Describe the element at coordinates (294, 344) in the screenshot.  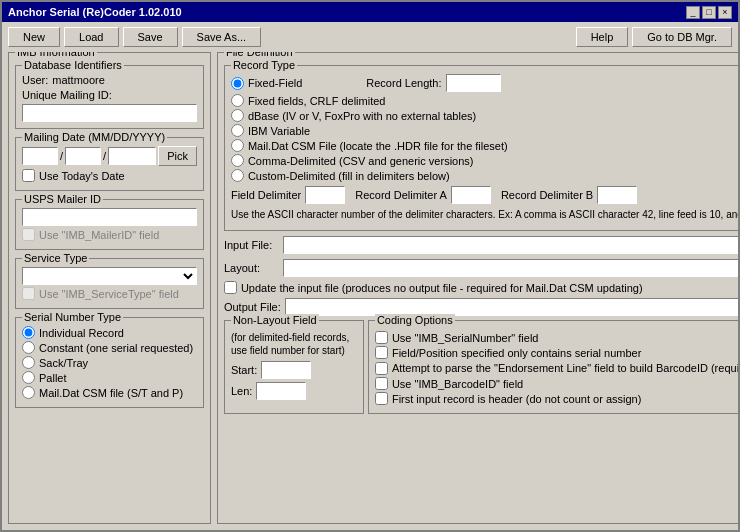
I see `non-layout-description: (for delimited-field records, use field …` at that location.